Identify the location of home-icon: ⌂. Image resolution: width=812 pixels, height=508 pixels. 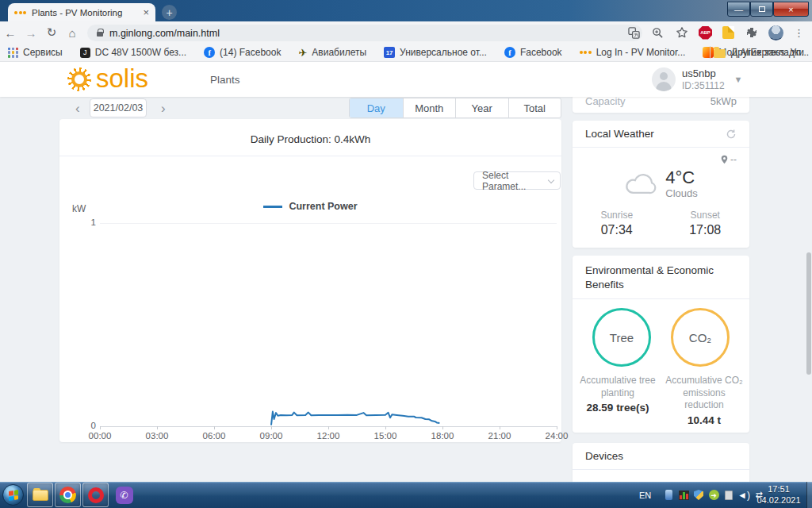
(72, 33).